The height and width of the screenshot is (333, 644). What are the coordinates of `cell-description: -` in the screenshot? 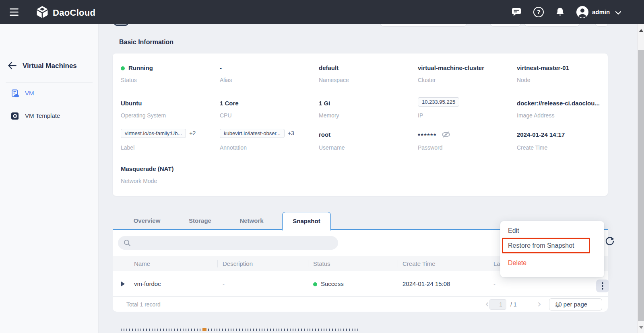 It's located at (224, 284).